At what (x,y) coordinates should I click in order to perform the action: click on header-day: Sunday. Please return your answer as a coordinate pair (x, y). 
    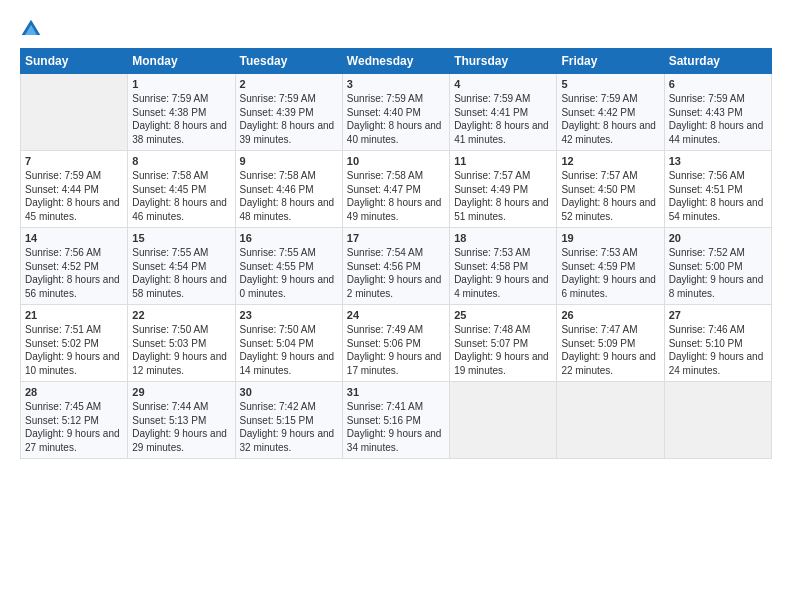
    Looking at the image, I should click on (74, 62).